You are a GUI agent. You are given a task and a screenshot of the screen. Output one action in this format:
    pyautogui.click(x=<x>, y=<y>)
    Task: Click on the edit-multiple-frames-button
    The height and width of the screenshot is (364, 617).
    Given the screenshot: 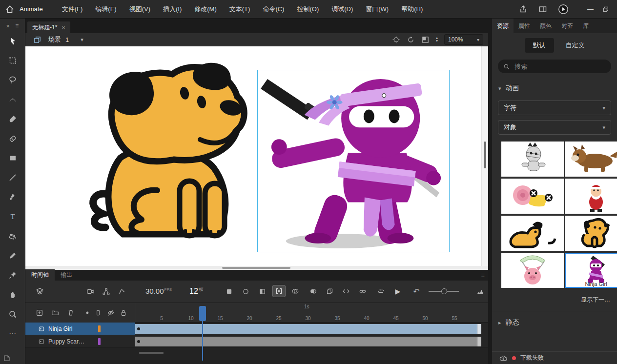 What is the action you would take?
    pyautogui.click(x=279, y=291)
    